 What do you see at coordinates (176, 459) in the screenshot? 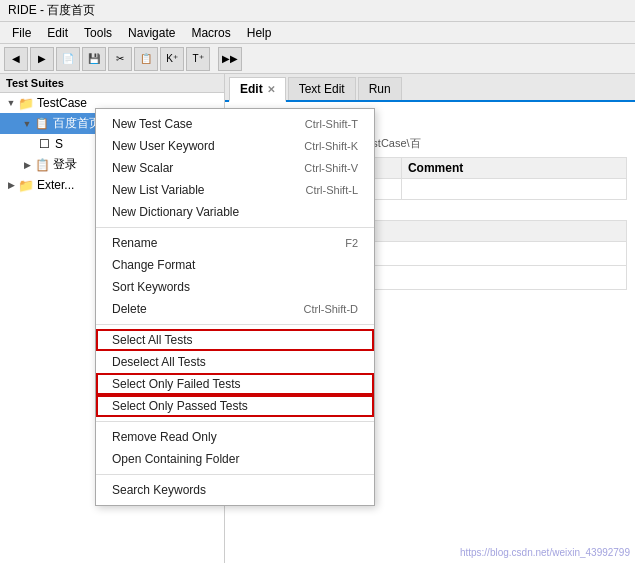
I see `ctx-open-folder-label: Open Containing Folder` at bounding box center [176, 459].